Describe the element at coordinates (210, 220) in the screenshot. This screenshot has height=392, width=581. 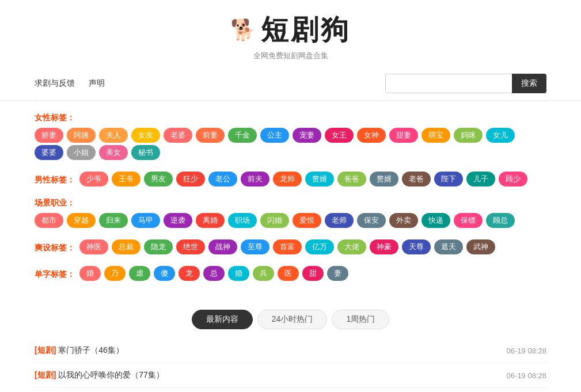
I see `tag-item: 离婚` at that location.